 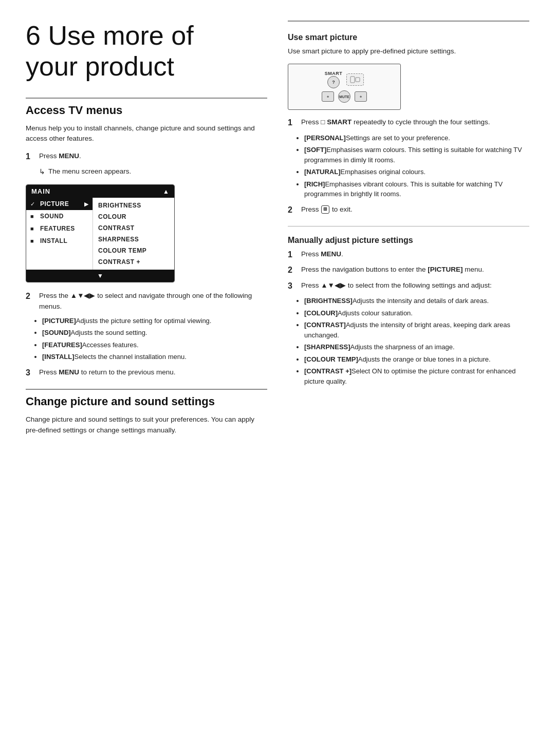 What do you see at coordinates (134, 262) in the screenshot?
I see `submenu-contrast-plus: CONTRAST +` at bounding box center [134, 262].